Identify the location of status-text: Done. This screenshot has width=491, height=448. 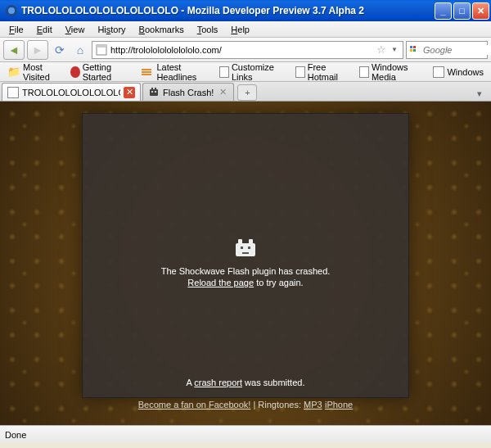
(16, 435).